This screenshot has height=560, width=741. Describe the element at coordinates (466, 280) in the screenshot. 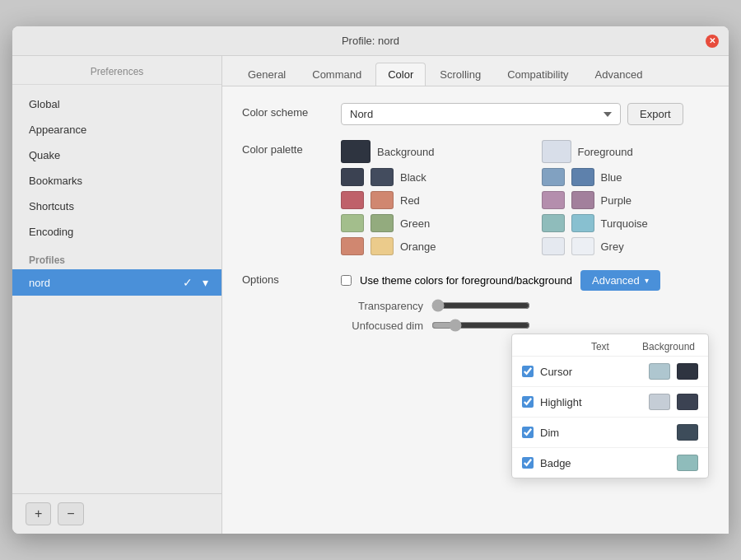

I see `use-theme-label: Use theme colors for foreground/backgrou…` at that location.